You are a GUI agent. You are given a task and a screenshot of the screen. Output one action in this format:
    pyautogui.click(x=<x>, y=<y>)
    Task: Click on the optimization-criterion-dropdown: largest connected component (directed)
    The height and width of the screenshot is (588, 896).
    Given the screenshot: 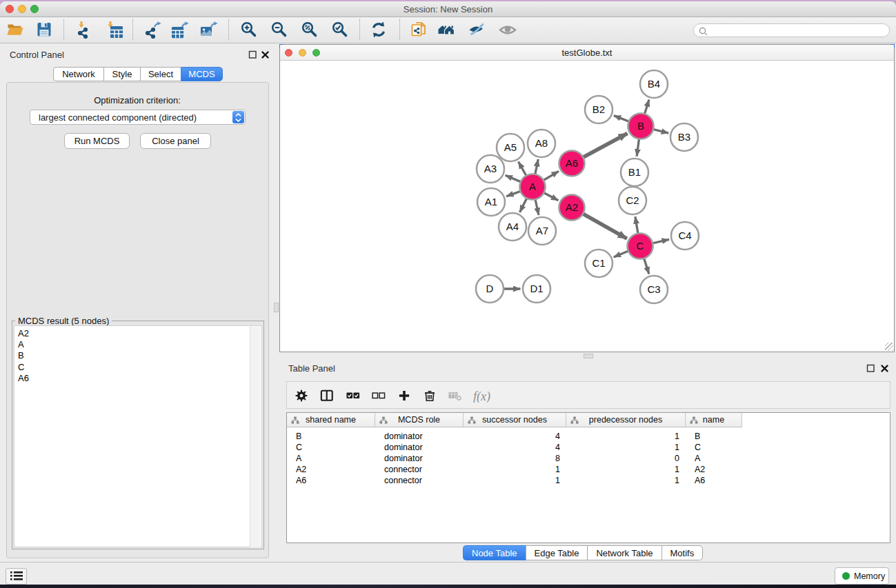 What is the action you would take?
    pyautogui.click(x=138, y=117)
    